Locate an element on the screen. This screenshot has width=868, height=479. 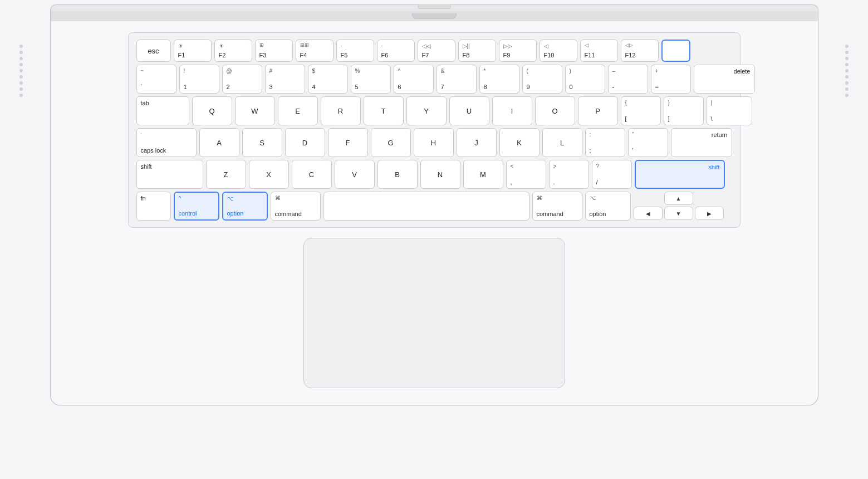
key-7: & 7 is located at coordinates (457, 79).